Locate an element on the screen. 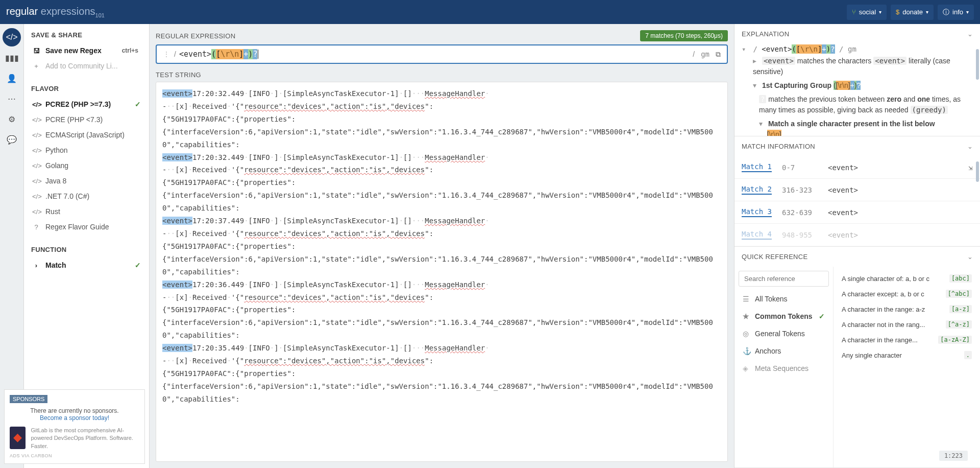 Image resolution: width=980 pixels, height=468 pixels. branch-icon: ⑂ is located at coordinates (854, 12).